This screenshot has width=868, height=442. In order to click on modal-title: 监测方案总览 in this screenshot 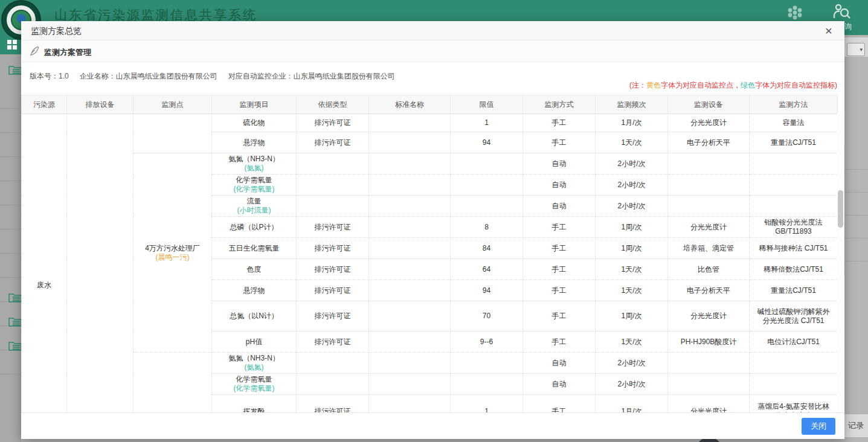, I will do `click(56, 31)`.